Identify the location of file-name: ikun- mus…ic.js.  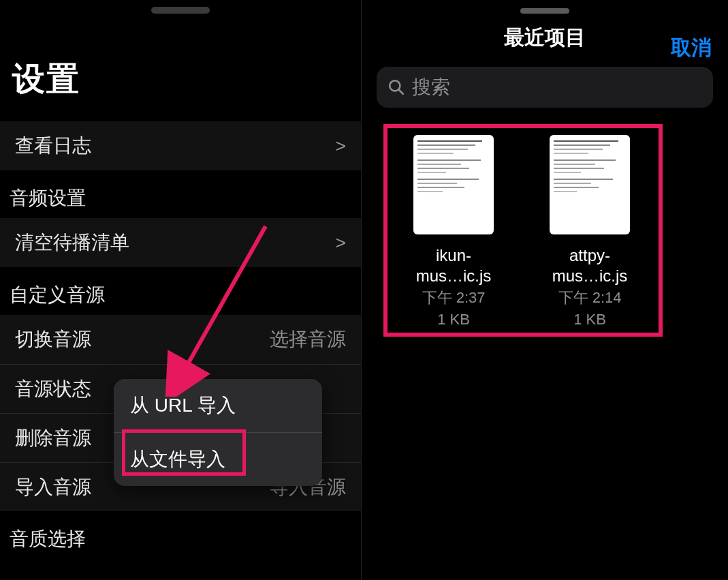
(454, 266).